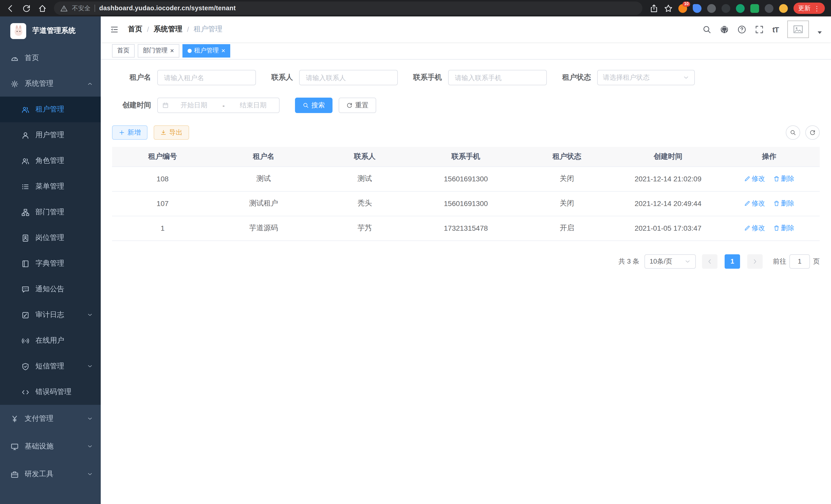 The image size is (831, 504). I want to click on tab-home: 首页, so click(123, 51).